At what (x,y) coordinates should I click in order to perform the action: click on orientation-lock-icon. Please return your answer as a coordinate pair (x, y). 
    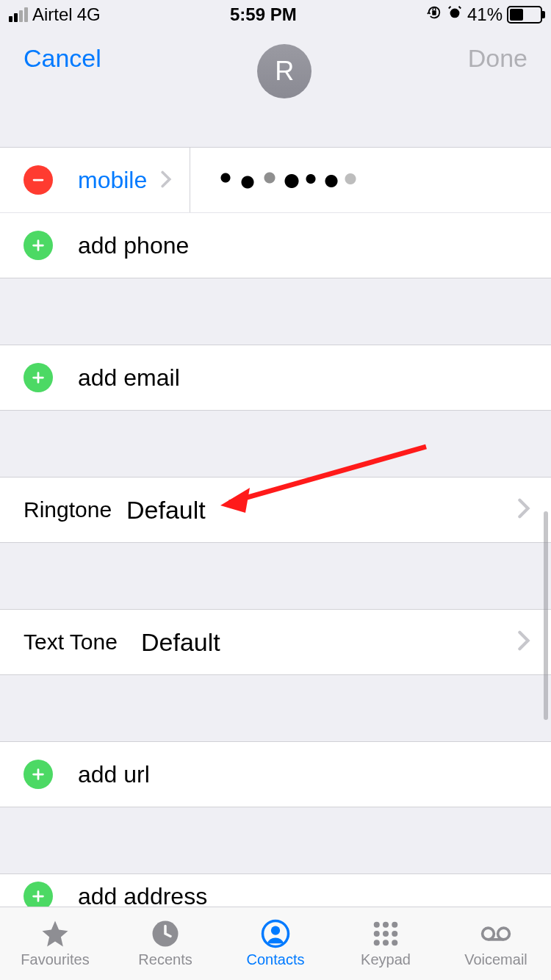
    Looking at the image, I should click on (434, 15).